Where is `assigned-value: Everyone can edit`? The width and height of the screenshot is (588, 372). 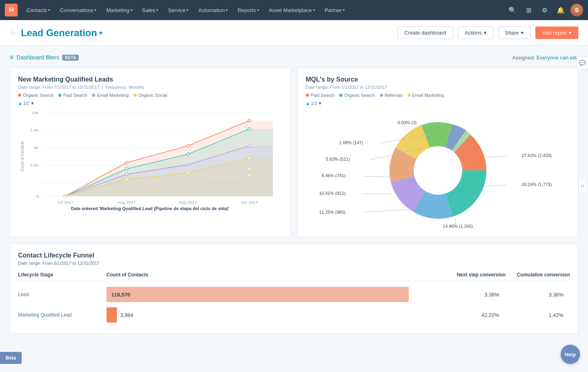
assigned-value: Everyone can edit is located at coordinates (557, 58).